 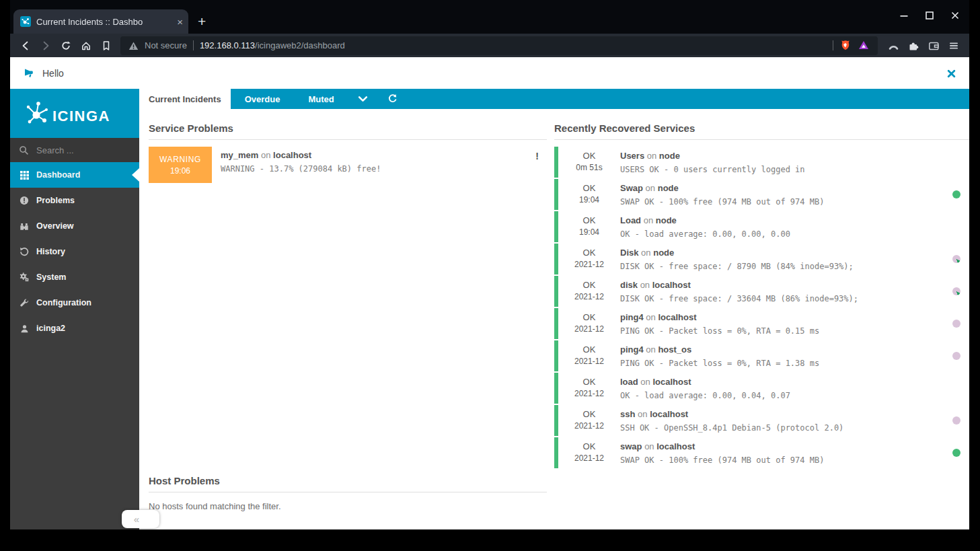 What do you see at coordinates (632, 156) in the screenshot?
I see `service-name: Users` at bounding box center [632, 156].